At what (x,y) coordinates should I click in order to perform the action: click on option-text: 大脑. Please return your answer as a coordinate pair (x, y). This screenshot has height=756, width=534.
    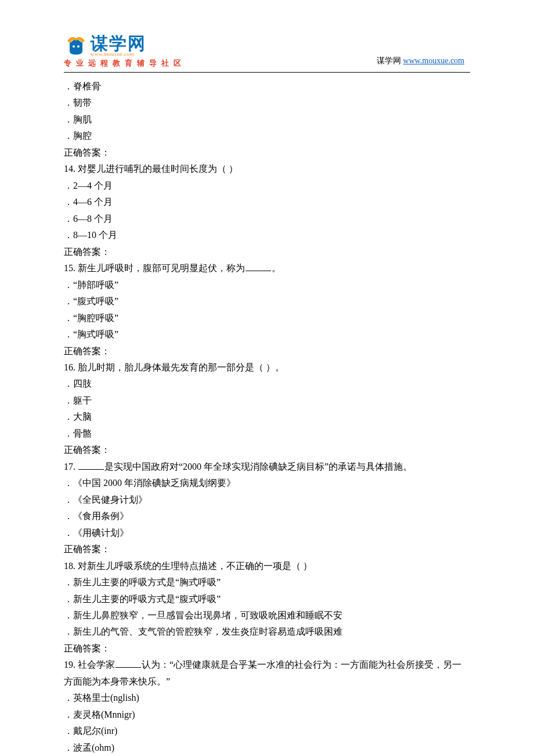
    Looking at the image, I should click on (82, 417).